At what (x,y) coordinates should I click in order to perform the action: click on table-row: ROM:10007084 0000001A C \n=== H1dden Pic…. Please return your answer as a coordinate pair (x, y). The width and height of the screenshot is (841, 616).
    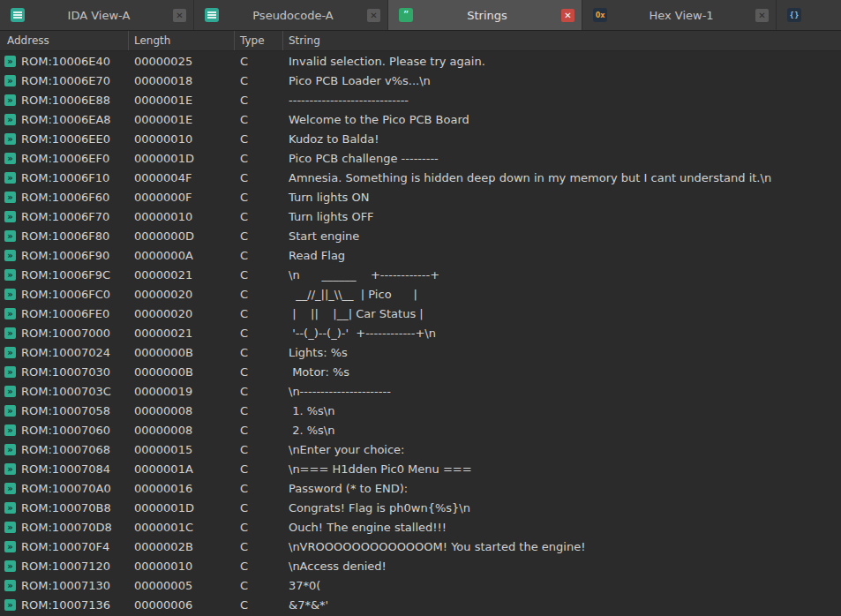
    Looking at the image, I should click on (420, 469).